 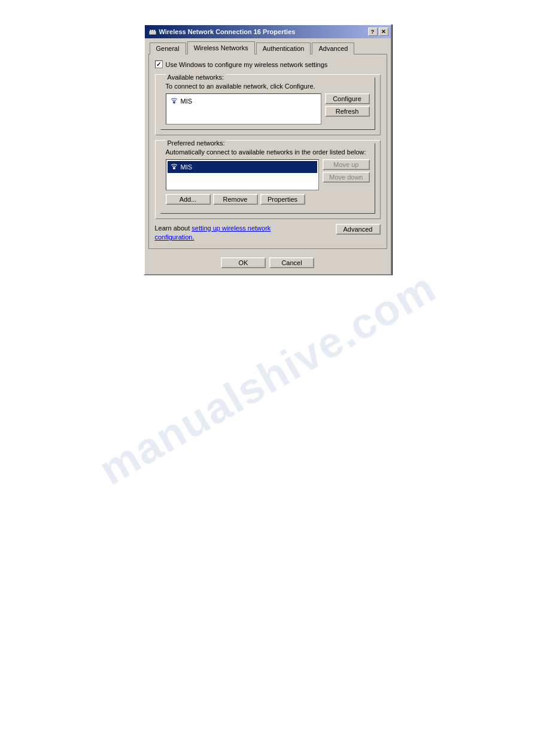 What do you see at coordinates (268, 180) in the screenshot?
I see `preferred-networks-group: Preferred networks: Automatically connec…` at bounding box center [268, 180].